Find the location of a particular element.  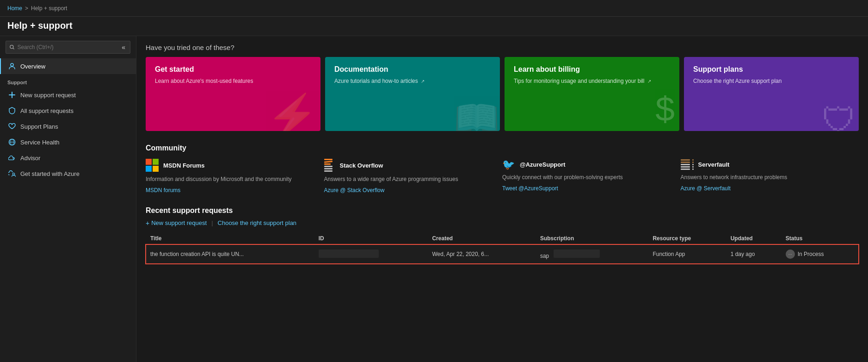

feature-card-documentation: Documentation Azure tutorials and how-to… is located at coordinates (412, 94).